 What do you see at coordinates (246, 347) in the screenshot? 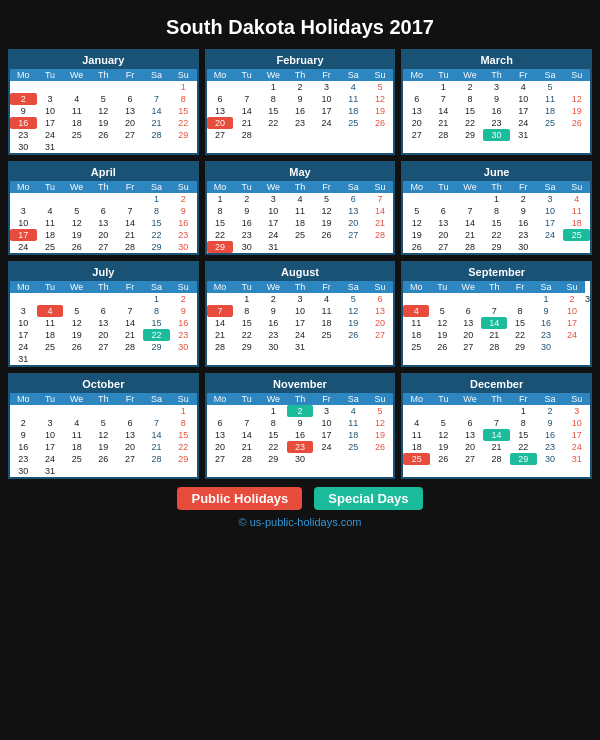
I see `cal-day-cell: 29` at bounding box center [246, 347].